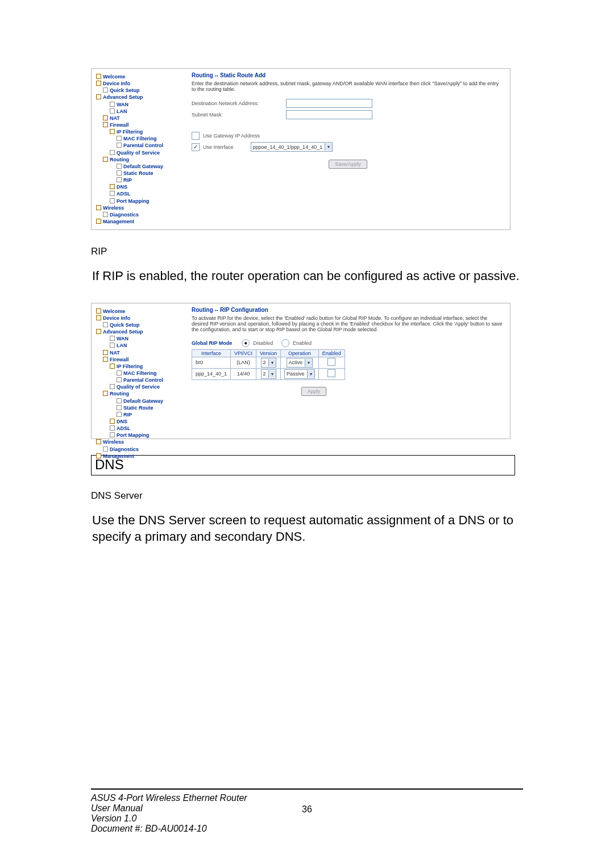 This screenshot has height=868, width=614. What do you see at coordinates (237, 103) in the screenshot?
I see `label-destination: Destination Network Address:` at bounding box center [237, 103].